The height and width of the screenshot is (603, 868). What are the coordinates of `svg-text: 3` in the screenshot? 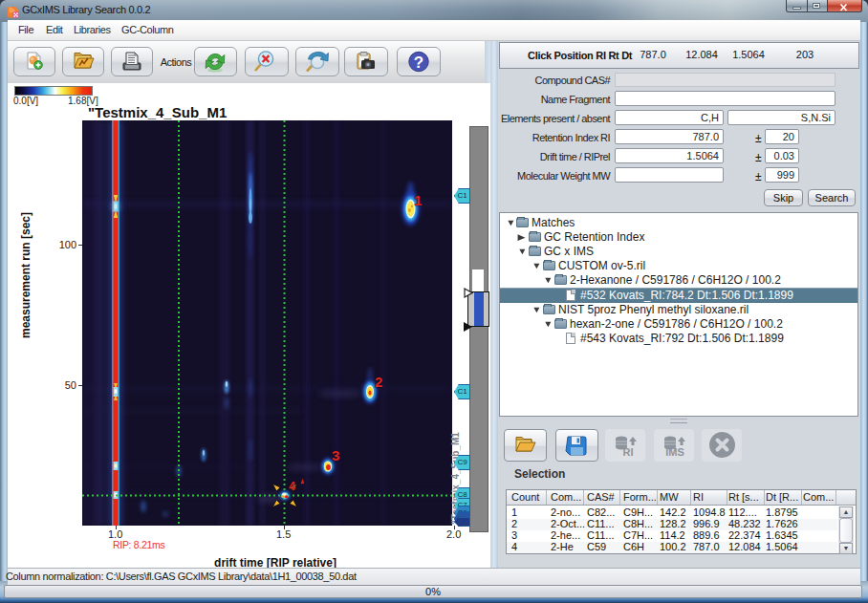 It's located at (336, 455).